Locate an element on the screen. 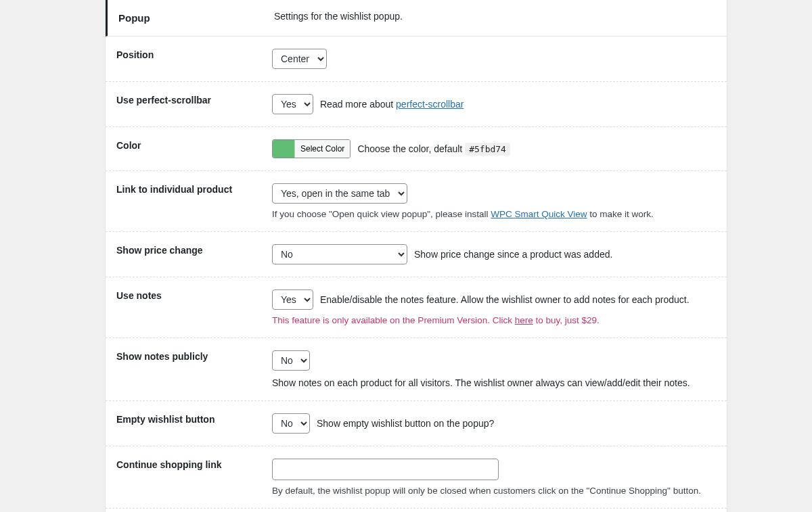  empty-wishlist-help: Show empty wishlist button on the popup? is located at coordinates (405, 423).